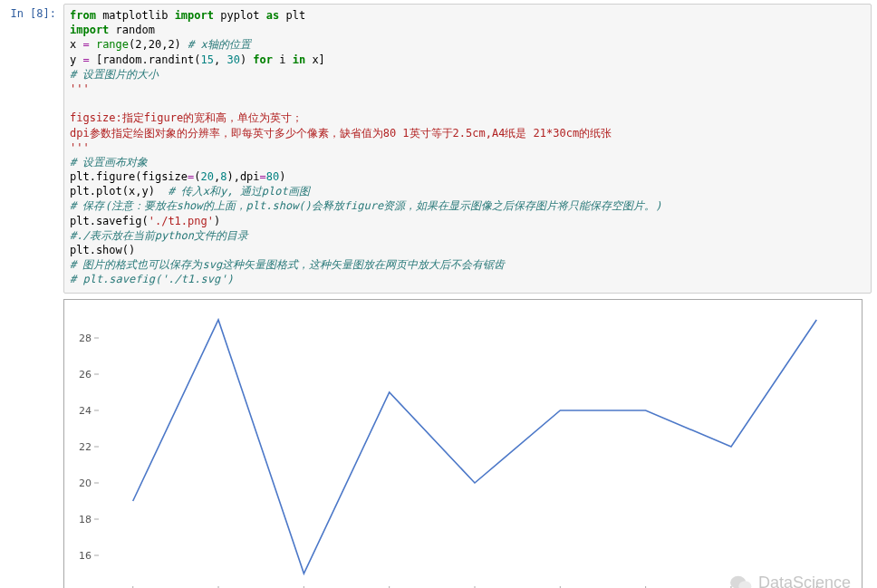  What do you see at coordinates (207, 60) in the screenshot?
I see `num-15: 15` at bounding box center [207, 60].